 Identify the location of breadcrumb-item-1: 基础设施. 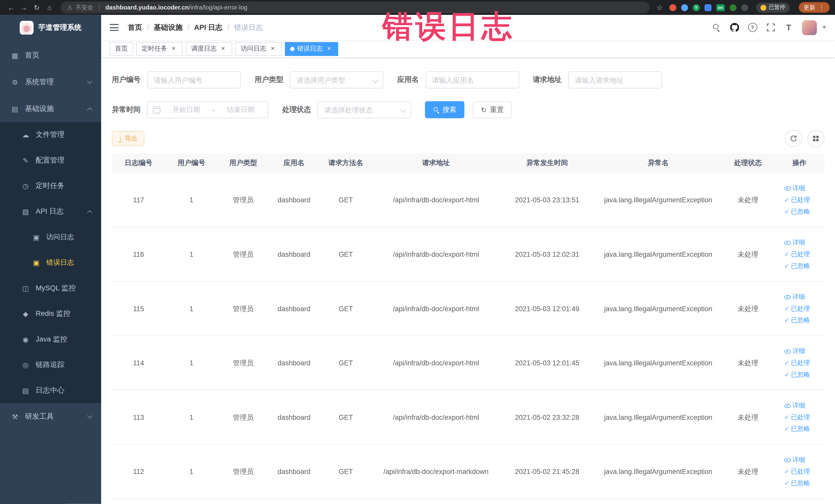
(168, 27).